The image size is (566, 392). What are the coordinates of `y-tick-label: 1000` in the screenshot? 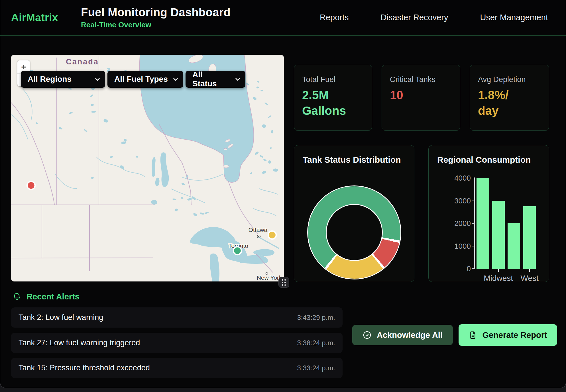 It's located at (454, 246).